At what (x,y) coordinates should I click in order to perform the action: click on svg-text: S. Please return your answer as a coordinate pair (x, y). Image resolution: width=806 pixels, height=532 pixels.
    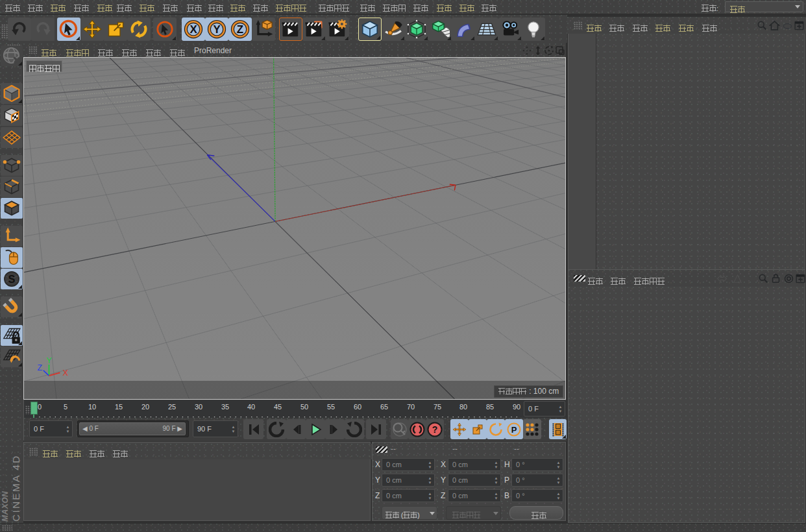
    Looking at the image, I should click on (12, 279).